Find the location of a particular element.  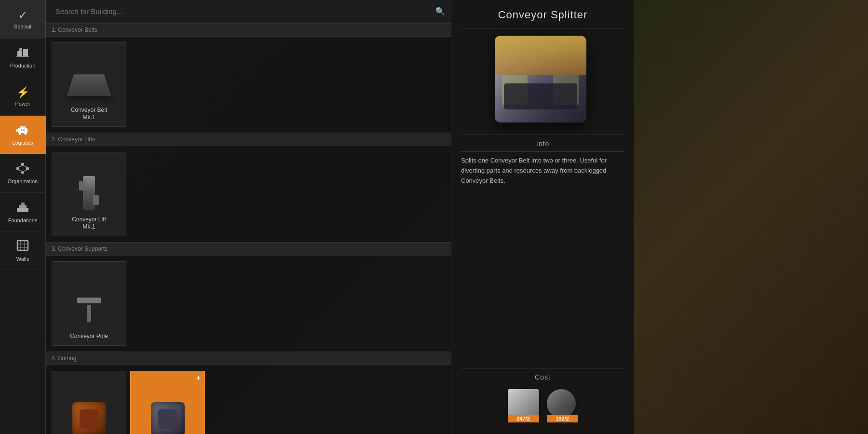

splitter-opening-left is located at coordinates (515, 90).